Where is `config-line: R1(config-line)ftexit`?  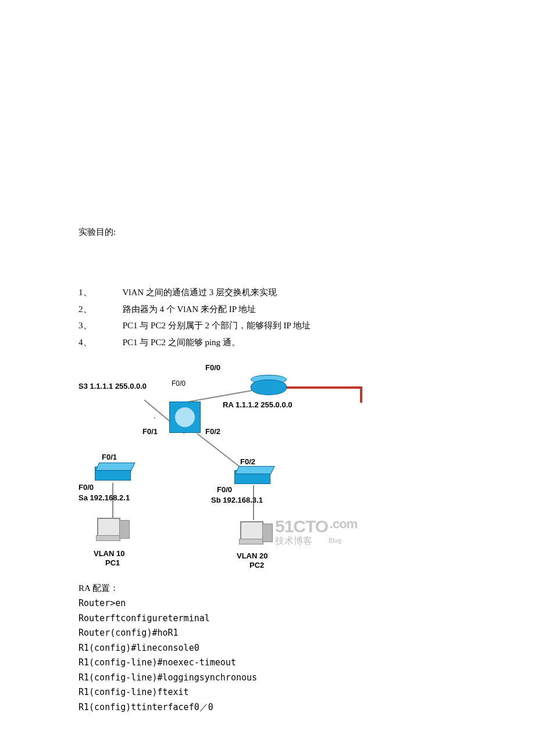 config-line: R1(config-line)ftexit is located at coordinates (268, 693).